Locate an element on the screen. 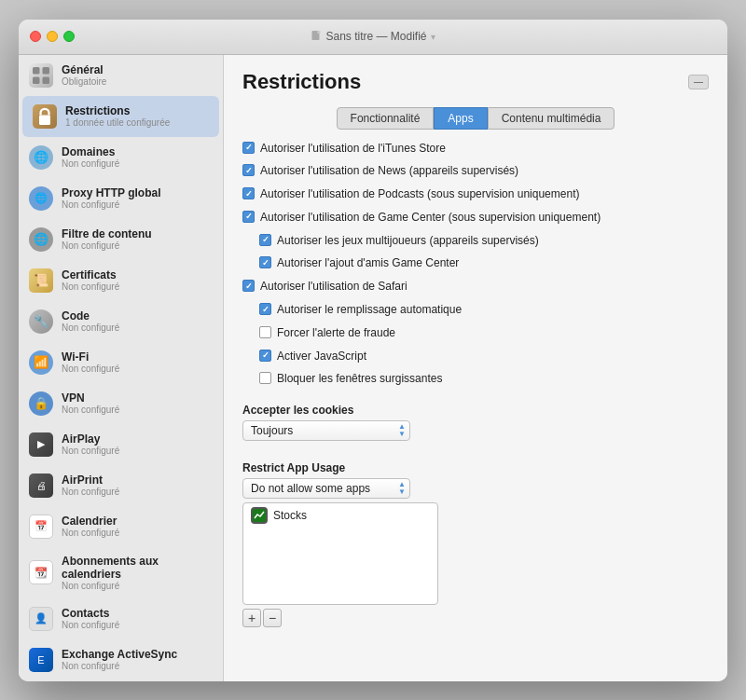 This screenshot has height=700, width=746. minimize-button is located at coordinates (52, 36).